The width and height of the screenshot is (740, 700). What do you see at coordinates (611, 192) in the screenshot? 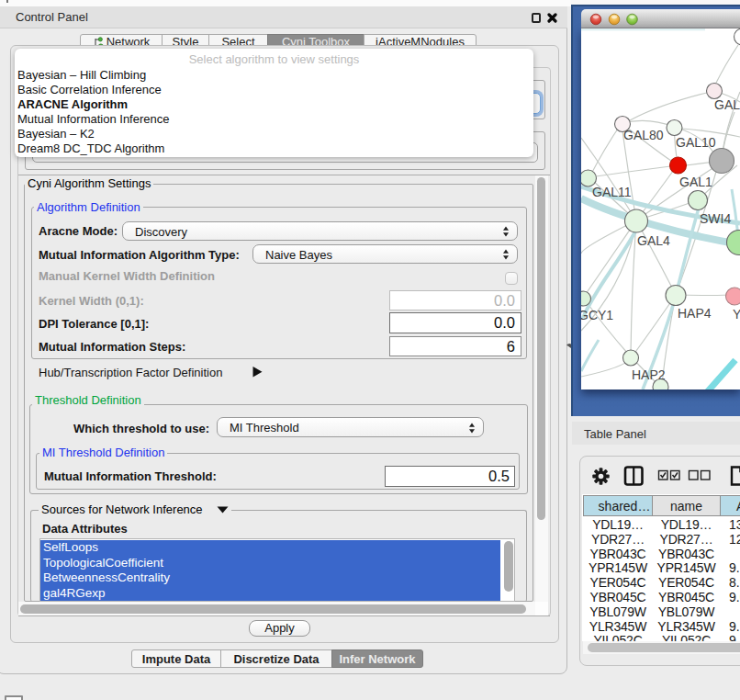
I see `svg-text: GAL11` at bounding box center [611, 192].